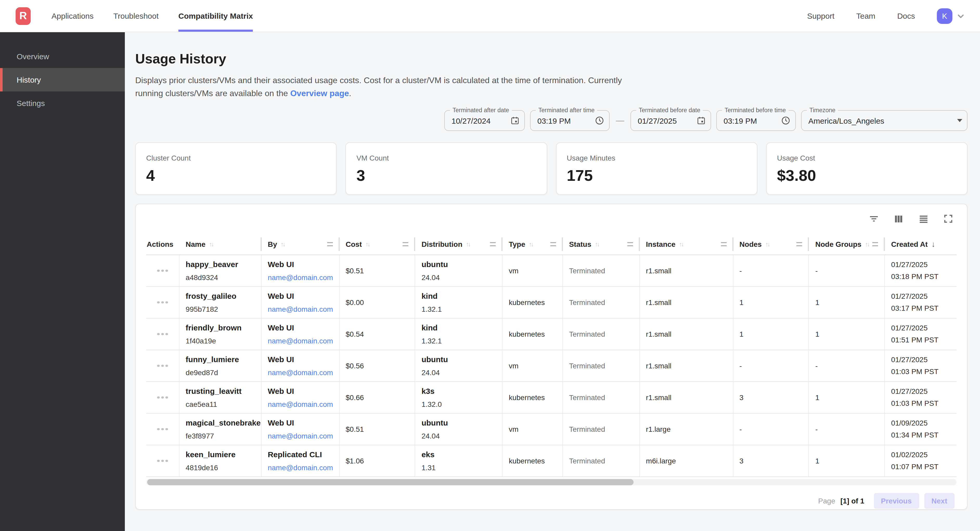 This screenshot has height=531, width=980. I want to click on column-header-nodes: Nodes↑↓, so click(771, 244).